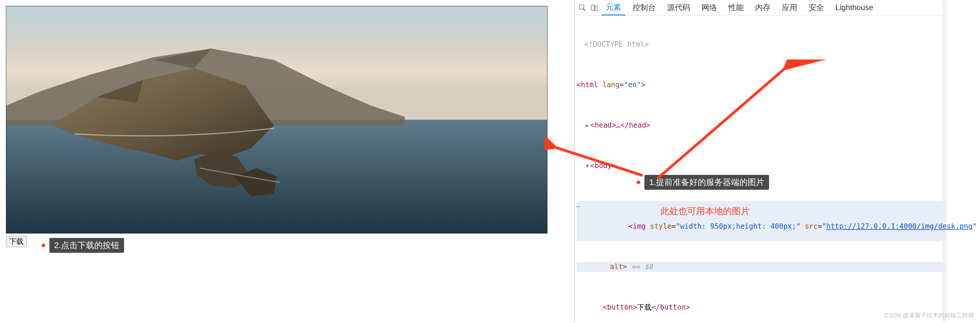 This screenshot has width=980, height=323. I want to click on dom-head: ▸<head>…</head>, so click(761, 125).